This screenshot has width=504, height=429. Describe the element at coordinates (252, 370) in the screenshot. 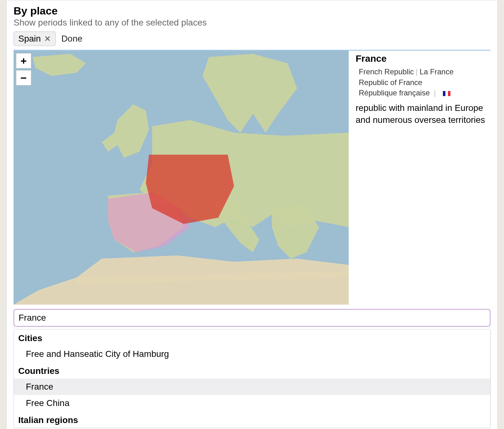

I see `suggest-group-countries: Countries` at that location.